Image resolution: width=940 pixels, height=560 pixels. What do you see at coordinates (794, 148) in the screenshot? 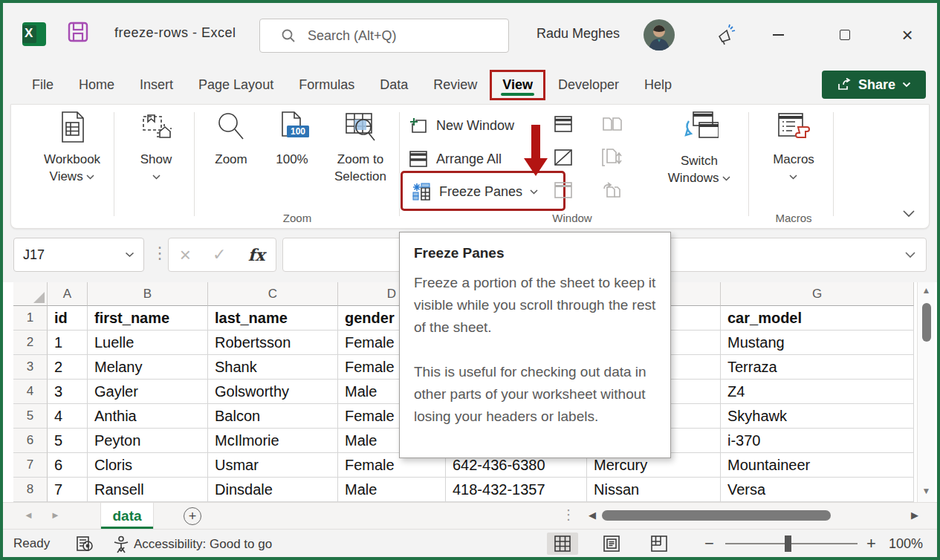
I see `macros-button: Macros` at bounding box center [794, 148].